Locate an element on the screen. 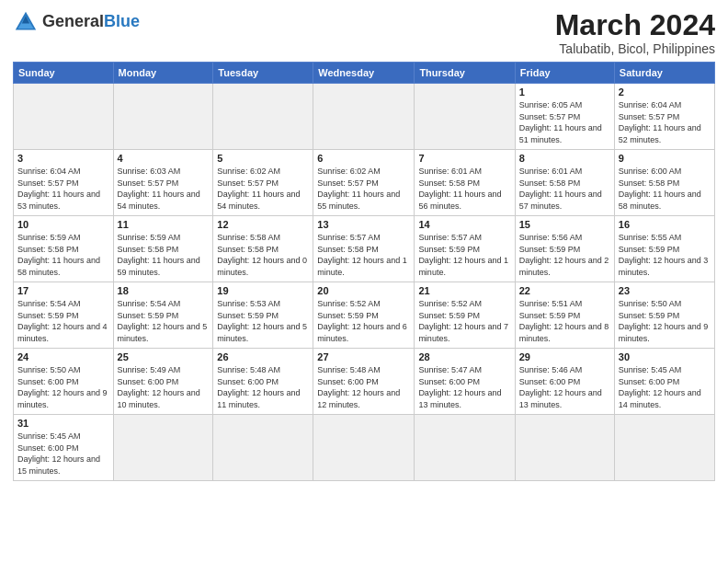 This screenshot has width=728, height=563. day-number: 11 is located at coordinates (164, 224).